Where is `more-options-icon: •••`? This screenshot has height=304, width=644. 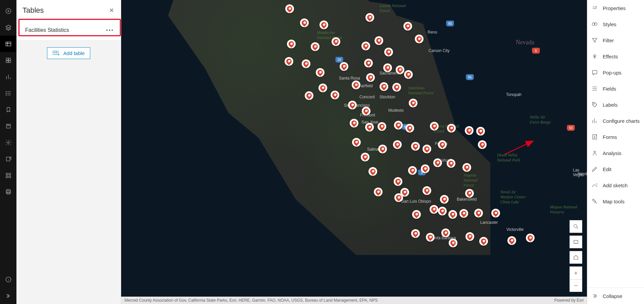 more-options-icon: ••• is located at coordinates (110, 30).